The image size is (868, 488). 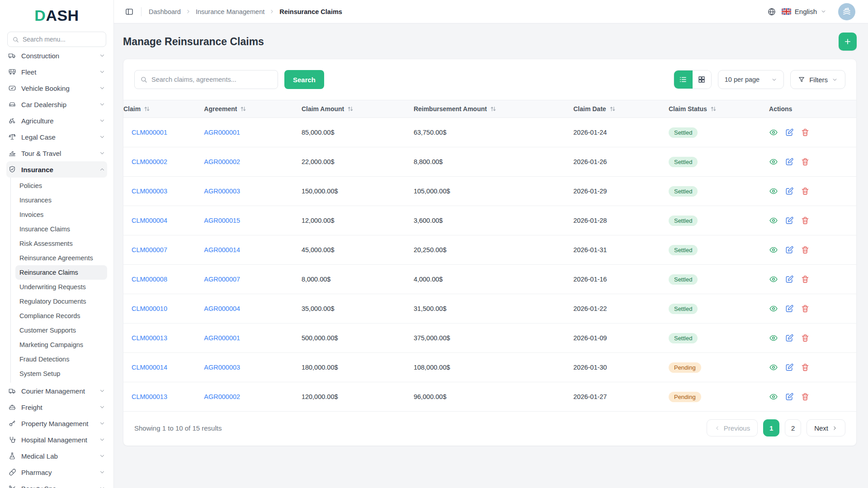 I want to click on agreement-link: AGR000007, so click(x=222, y=279).